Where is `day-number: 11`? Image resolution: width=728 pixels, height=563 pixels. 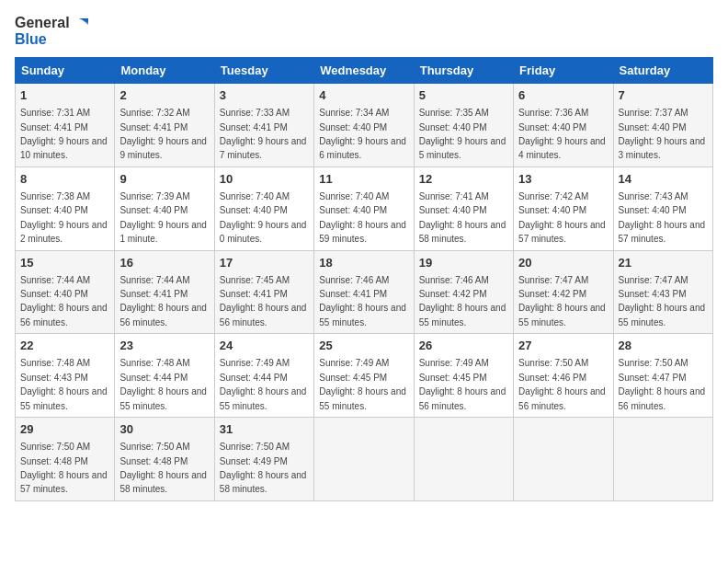 day-number: 11 is located at coordinates (364, 179).